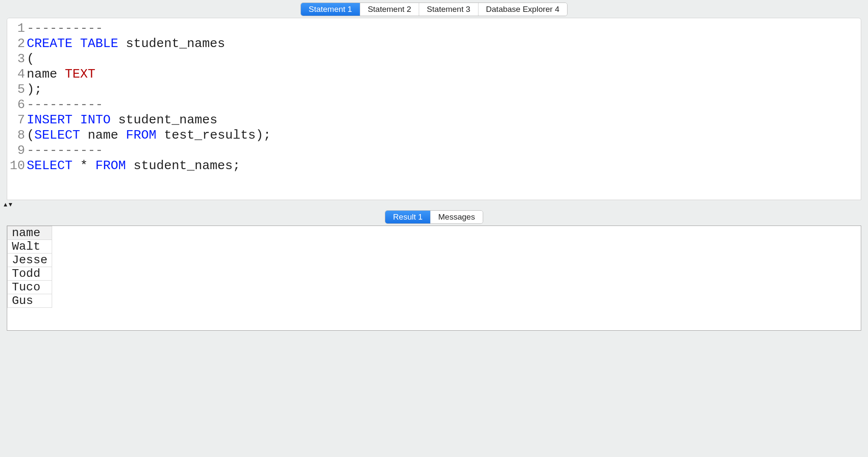 This screenshot has height=457, width=868. Describe the element at coordinates (444, 120) in the screenshot. I see `code-line: INSERT INTO student_names` at that location.